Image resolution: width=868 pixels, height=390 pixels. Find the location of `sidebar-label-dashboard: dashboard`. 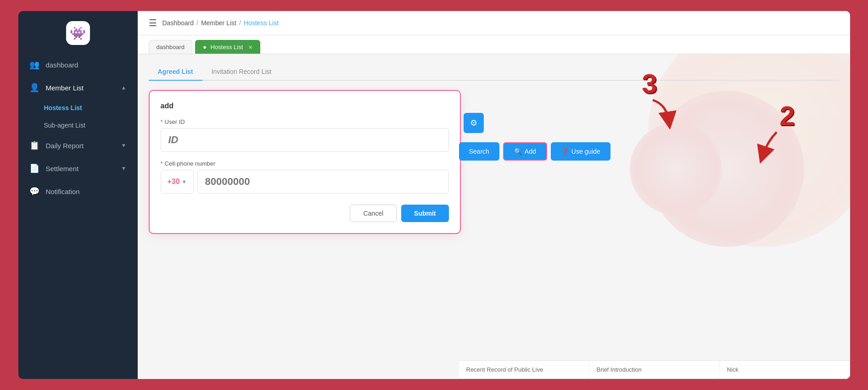

sidebar-label-dashboard: dashboard is located at coordinates (86, 65).